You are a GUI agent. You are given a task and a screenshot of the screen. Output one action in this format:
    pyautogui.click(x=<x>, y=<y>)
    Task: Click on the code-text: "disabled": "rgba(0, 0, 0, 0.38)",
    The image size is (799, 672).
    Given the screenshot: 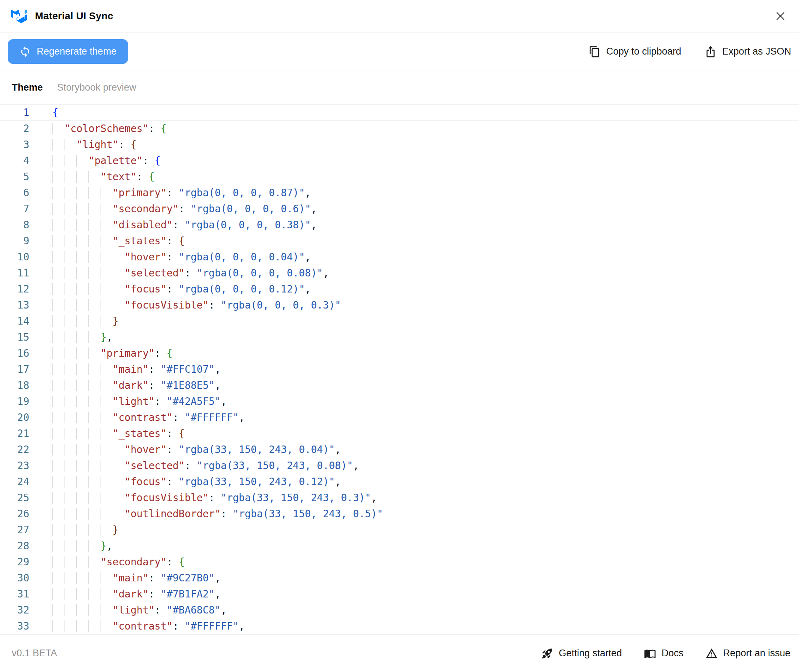 What is the action you would take?
    pyautogui.click(x=184, y=225)
    